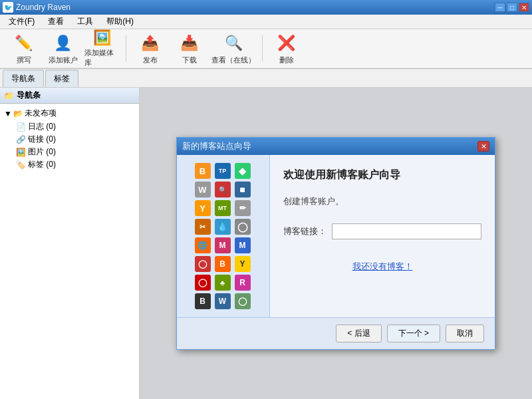  I want to click on blog-icon-23: ◯, so click(243, 301).